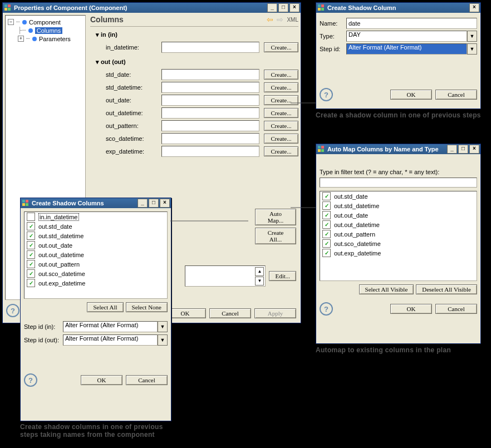  What do you see at coordinates (105, 307) in the screenshot?
I see `select-all-button: Select All` at bounding box center [105, 307].